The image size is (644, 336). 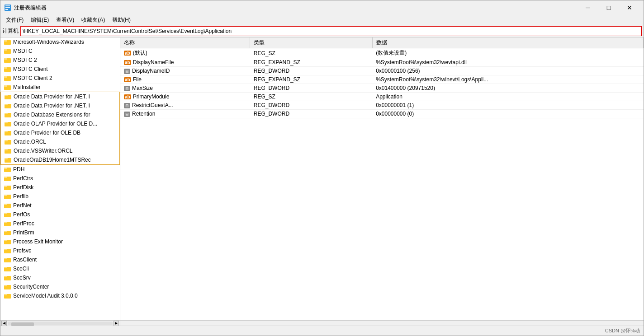 What do you see at coordinates (311, 53) in the screenshot?
I see `reg-type: REG_SZ` at bounding box center [311, 53].